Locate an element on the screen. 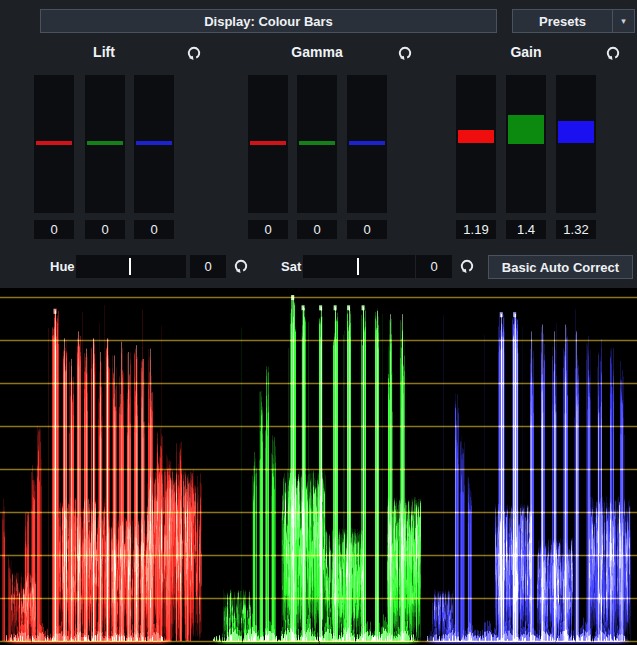 The width and height of the screenshot is (637, 645). lift-reset-icon is located at coordinates (194, 53).